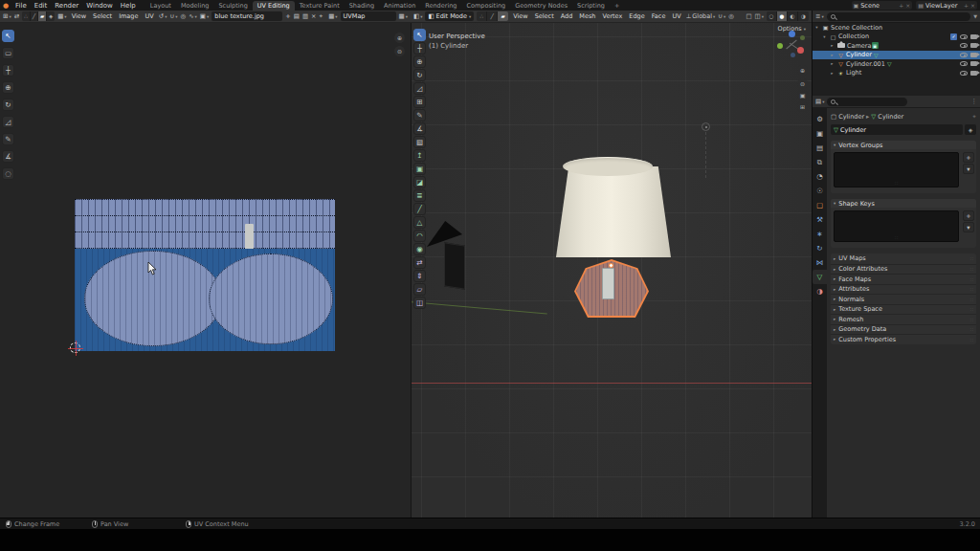 This screenshot has height=551, width=980. Describe the element at coordinates (819, 205) in the screenshot. I see `tab-object: ▢` at that location.